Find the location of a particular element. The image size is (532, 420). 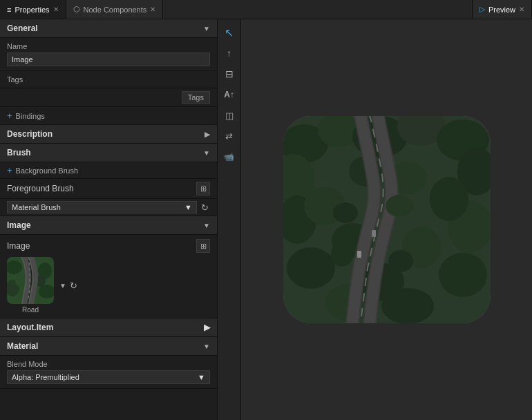

general-chevron-icon: ▼ is located at coordinates (207, 29).